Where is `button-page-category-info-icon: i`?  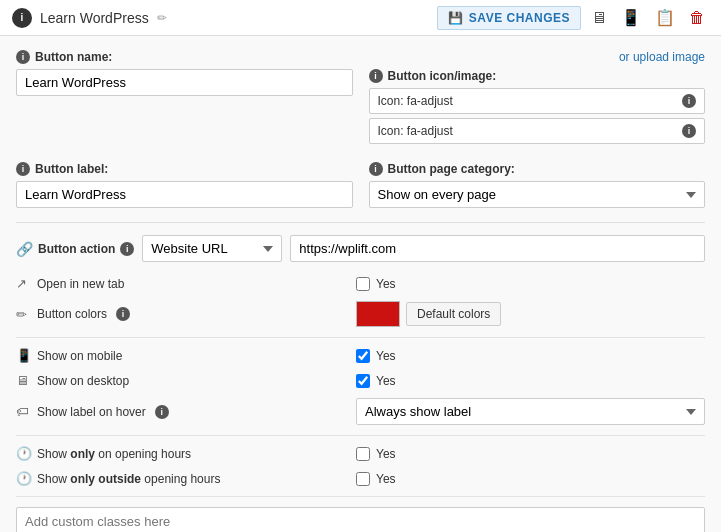 button-page-category-info-icon: i is located at coordinates (376, 169).